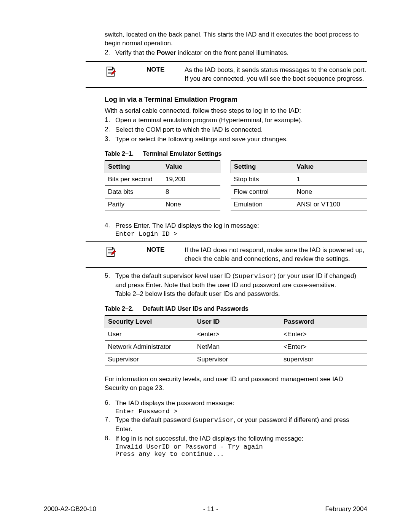  I want to click on table-row: User <enter> <Enter>, so click(236, 334).